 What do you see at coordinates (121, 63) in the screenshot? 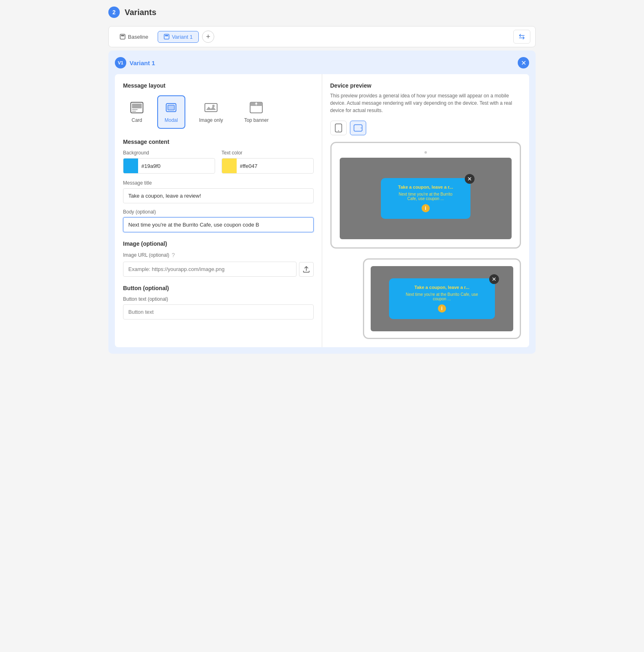
I see `v1-badge: V1` at bounding box center [121, 63].